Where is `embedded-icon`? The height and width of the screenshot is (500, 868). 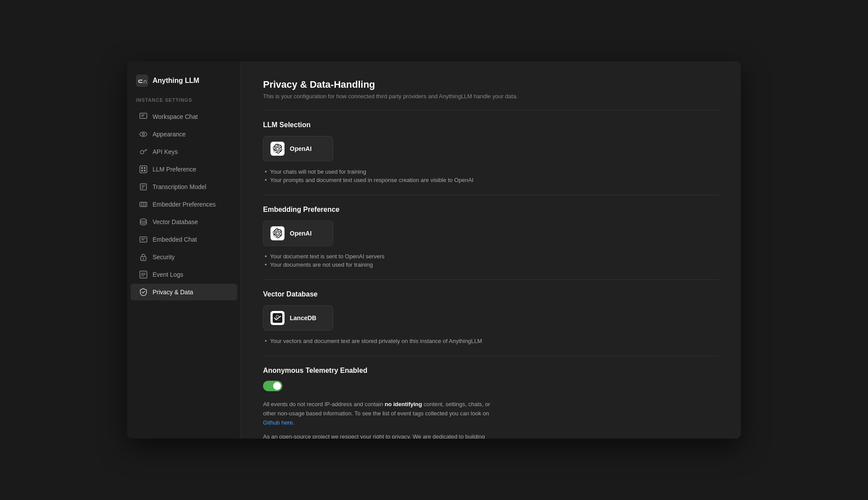 embedded-icon is located at coordinates (143, 239).